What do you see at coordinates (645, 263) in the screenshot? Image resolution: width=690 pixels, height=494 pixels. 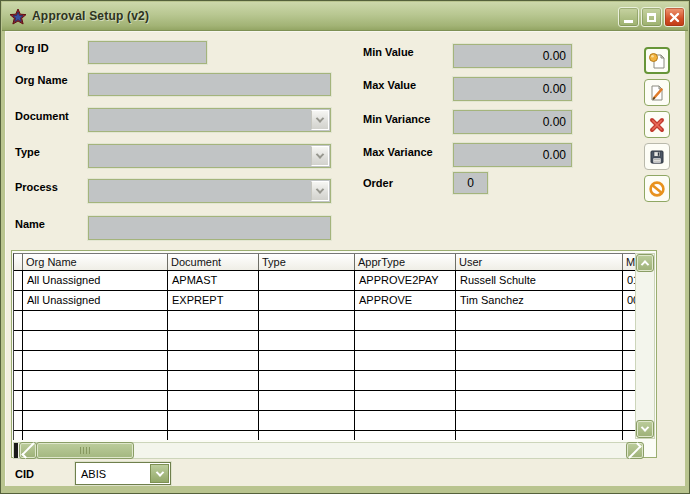 I see `scroll-up-button` at bounding box center [645, 263].